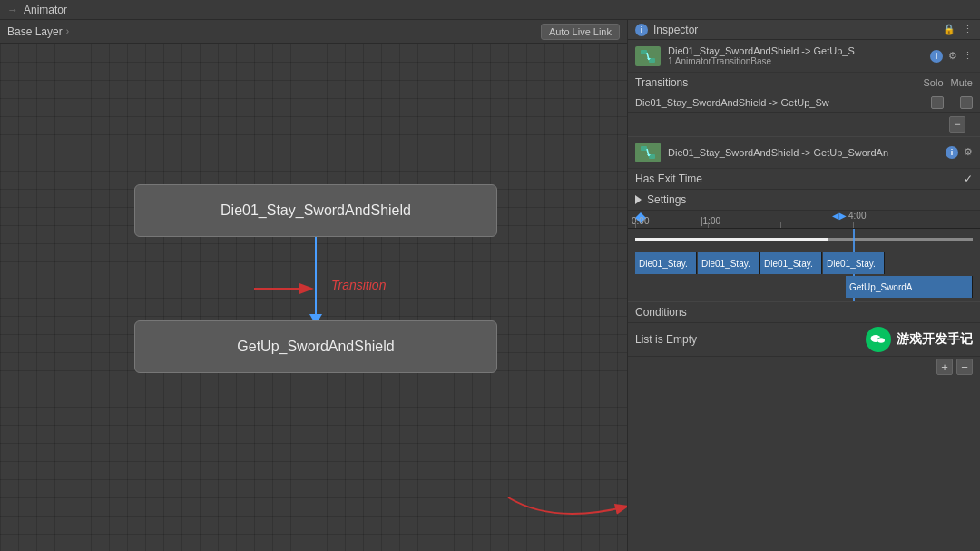  I want to click on minus-row: −, so click(804, 124).